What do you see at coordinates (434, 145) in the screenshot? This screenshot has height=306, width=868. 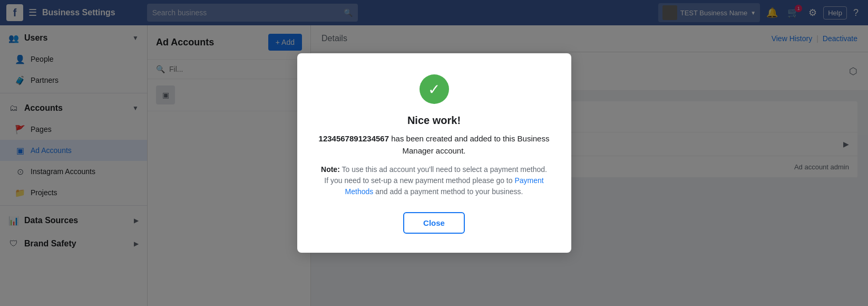 I see `modal-body: 1234567891234567 has been created and ad…` at bounding box center [434, 145].